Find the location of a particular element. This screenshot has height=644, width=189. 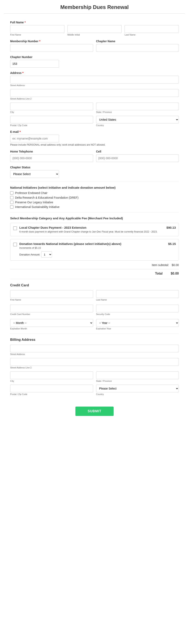

dues-item: Local Chapter Dues Payment - 2023 Extens… is located at coordinates (95, 230).